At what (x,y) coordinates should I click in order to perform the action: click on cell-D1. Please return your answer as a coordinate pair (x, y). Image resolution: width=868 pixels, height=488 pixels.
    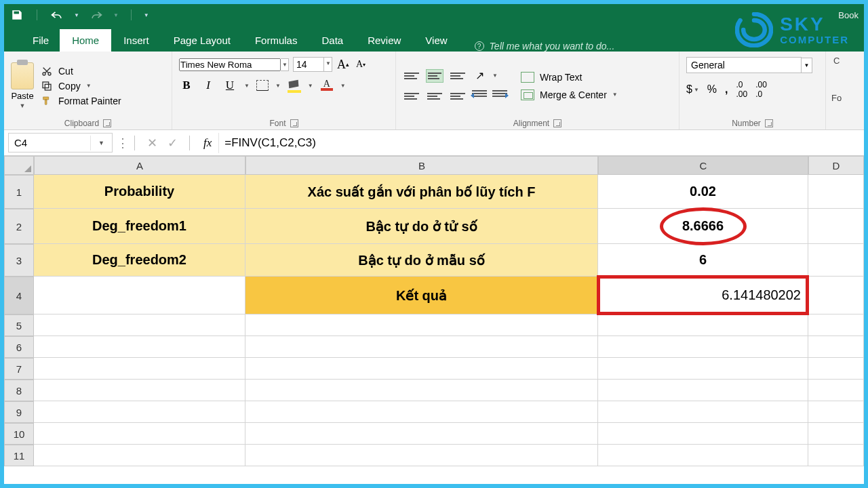
    Looking at the image, I should click on (836, 192).